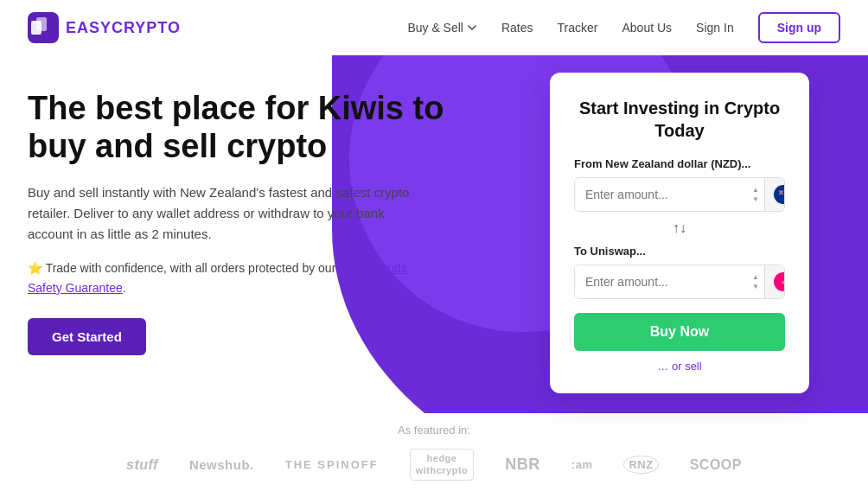  Describe the element at coordinates (104, 28) in the screenshot. I see `logo: EASYCRYPTO` at that location.